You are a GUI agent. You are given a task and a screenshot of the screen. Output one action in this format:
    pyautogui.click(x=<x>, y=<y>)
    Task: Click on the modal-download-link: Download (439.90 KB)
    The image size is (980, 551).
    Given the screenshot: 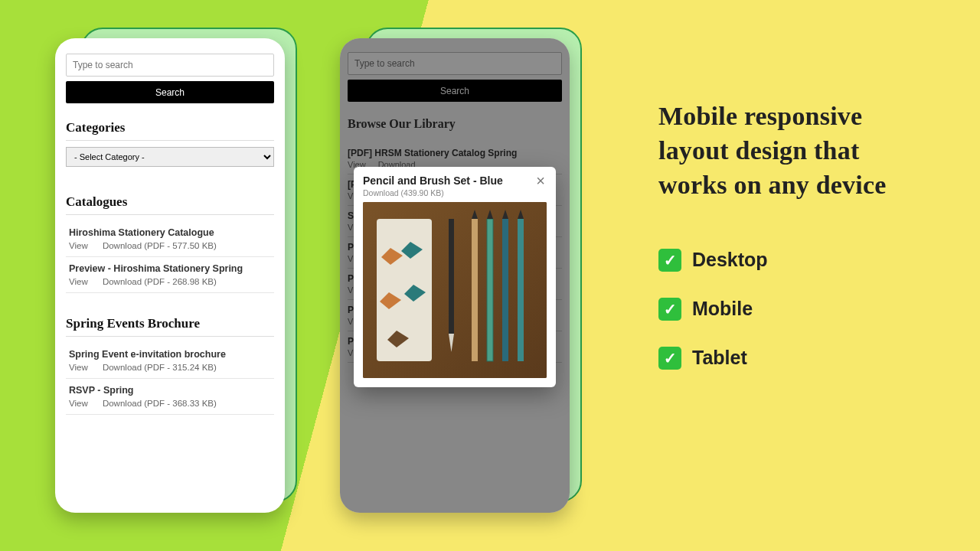 What is the action you would take?
    pyautogui.click(x=455, y=193)
    